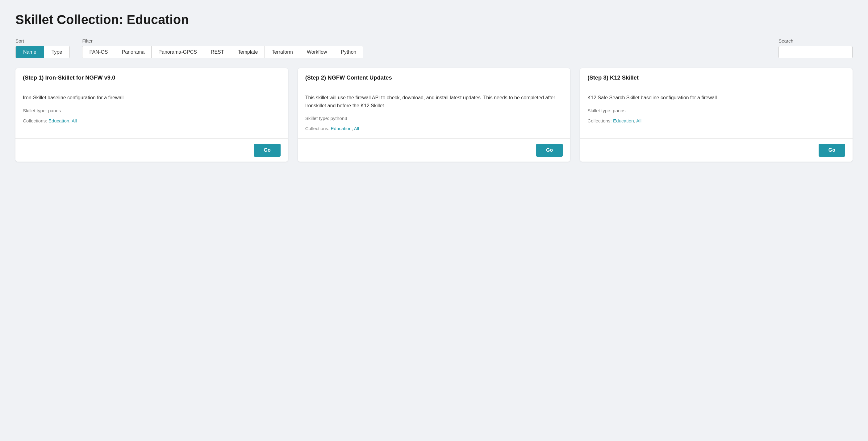  I want to click on filter-panorama-gpcs-button: Panorama-GPCS, so click(178, 52).